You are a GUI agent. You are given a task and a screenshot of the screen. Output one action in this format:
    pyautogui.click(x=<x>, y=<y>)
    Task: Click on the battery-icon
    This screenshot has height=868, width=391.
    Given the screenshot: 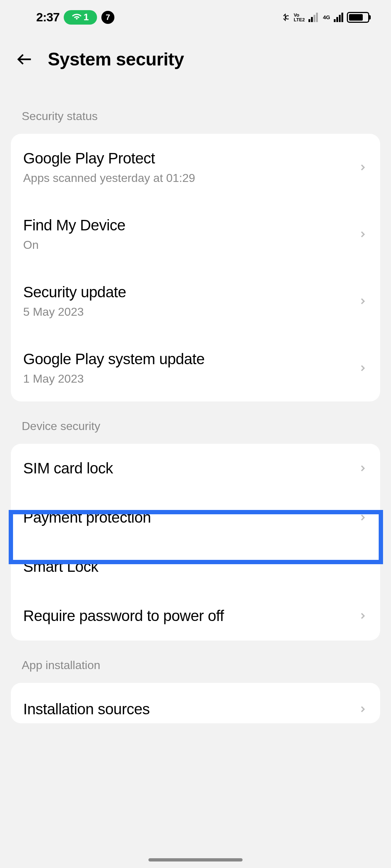 What is the action you would take?
    pyautogui.click(x=358, y=17)
    